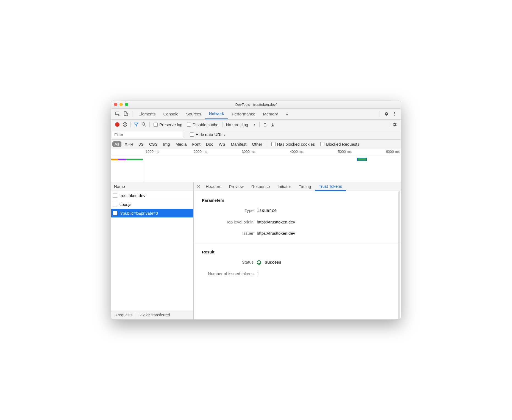 The width and height of the screenshot is (512, 420). I want to click on request-name: i?public=0&private=0, so click(139, 213).